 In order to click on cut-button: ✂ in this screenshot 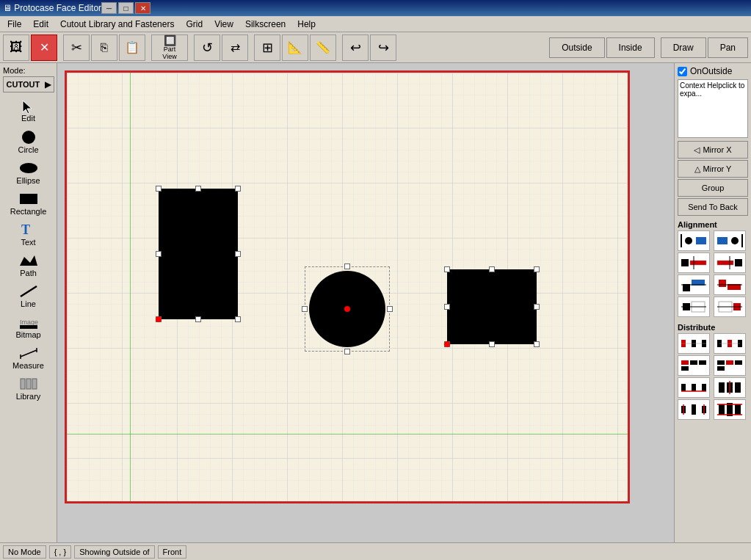, I will do `click(76, 48)`.